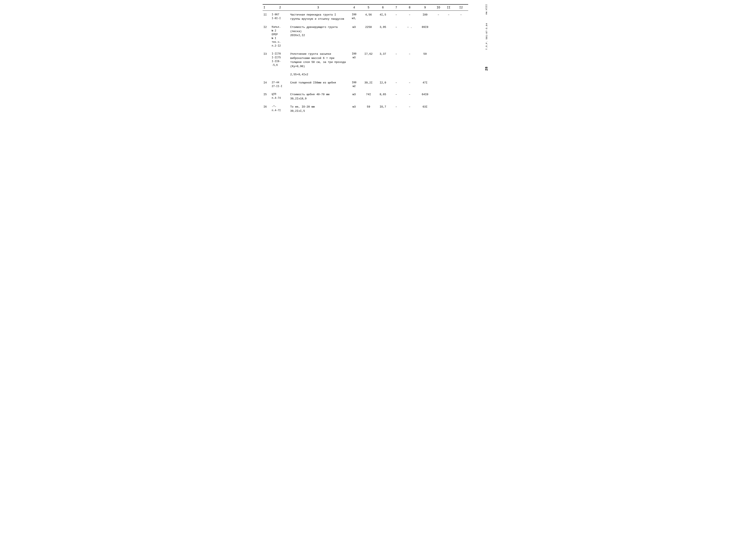  I want to click on row2-col2: Кальк. № 2 ЕРЕР № I тех.ч. п.2-I2, so click(280, 37).